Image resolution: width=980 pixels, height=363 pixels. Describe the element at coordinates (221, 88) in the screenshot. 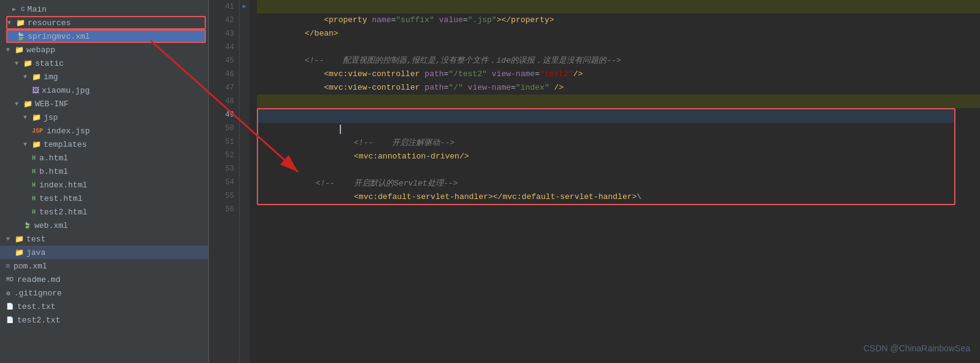

I see `line-num-47: 47` at that location.